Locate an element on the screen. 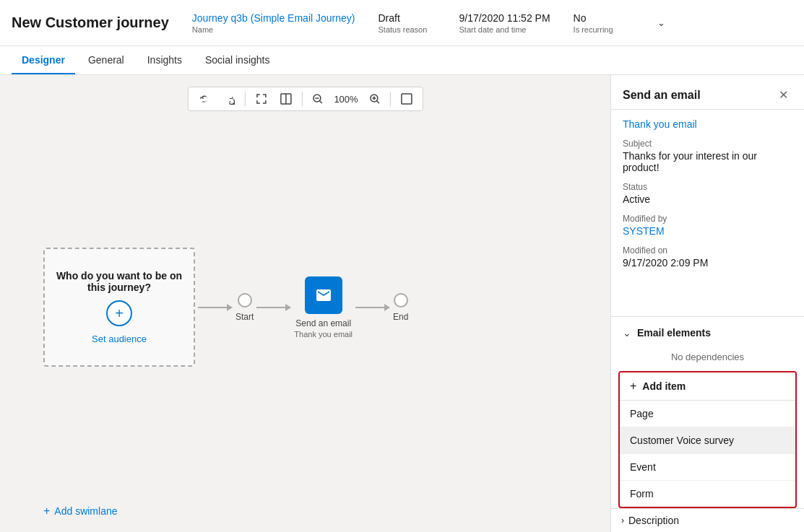 The image size is (804, 532). expand-button is located at coordinates (261, 99).